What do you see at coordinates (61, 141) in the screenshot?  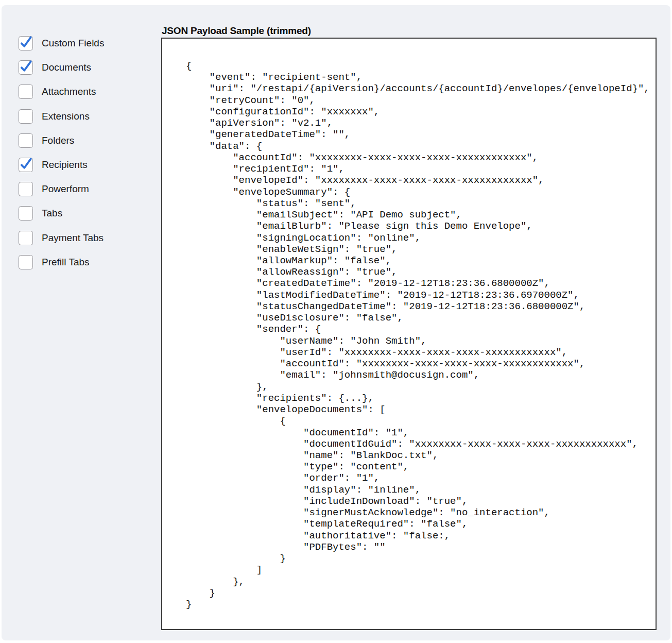 I see `checkbox-row-folders: Folders` at bounding box center [61, 141].